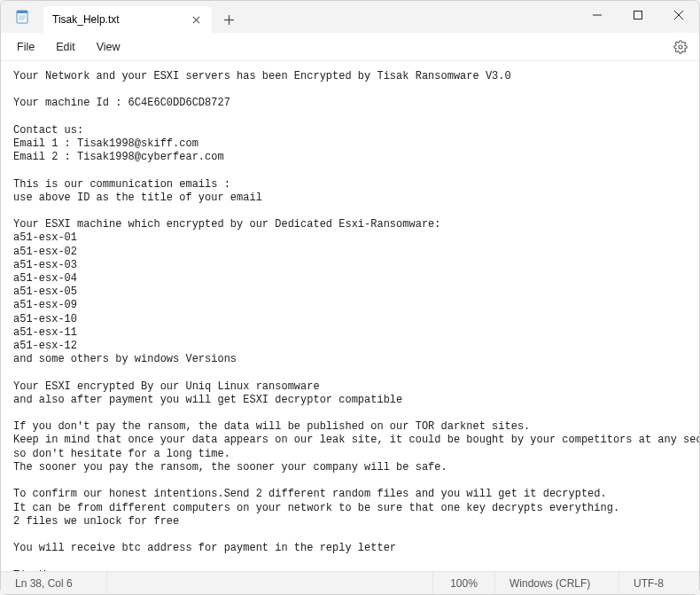  I want to click on tab-active: Tisak_Help.txt, so click(128, 20).